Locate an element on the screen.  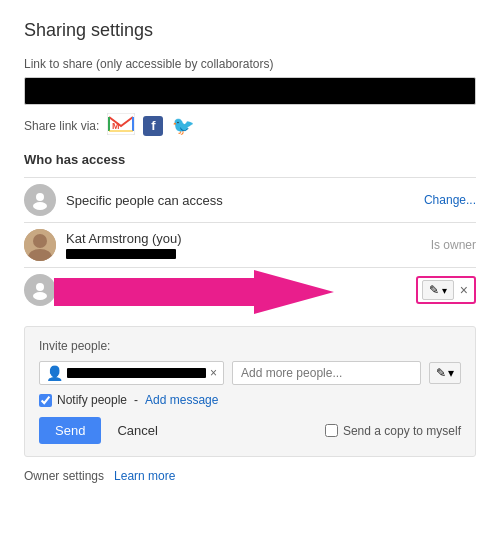
change-button: Change... is located at coordinates (445, 200).